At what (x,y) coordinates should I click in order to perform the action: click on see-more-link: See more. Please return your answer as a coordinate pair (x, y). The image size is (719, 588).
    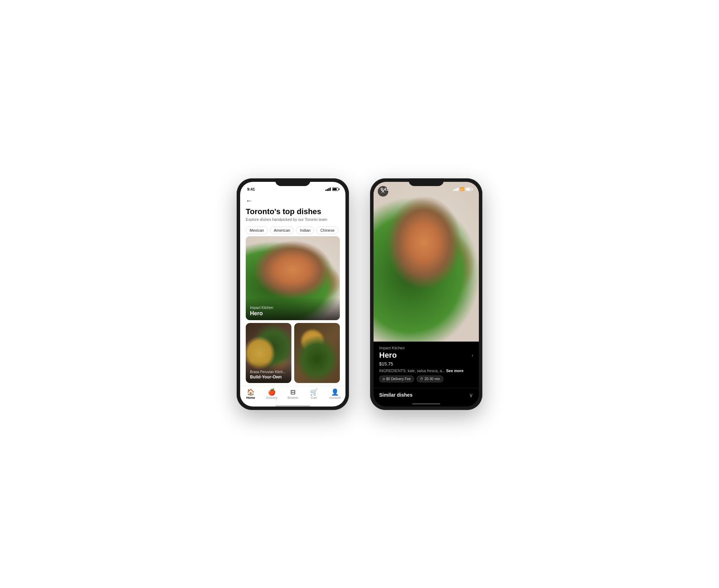
    Looking at the image, I should click on (455, 371).